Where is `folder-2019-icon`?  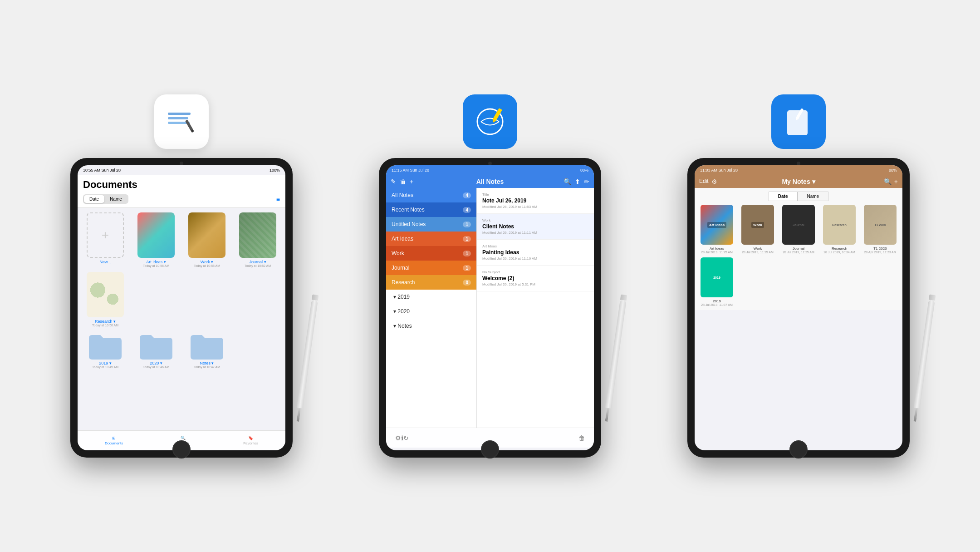
folder-2019-icon is located at coordinates (105, 346).